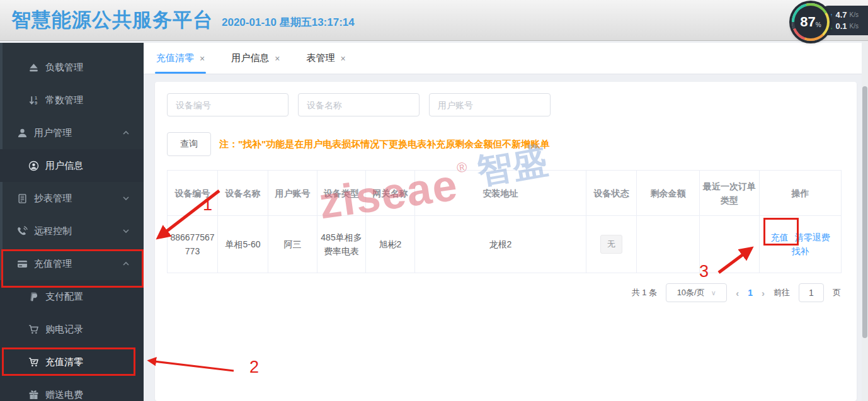 This screenshot has width=868, height=401. What do you see at coordinates (736, 293) in the screenshot?
I see `pagination: 共 1 条 10条/页 ∨ ‹ 1 › 前往 页` at bounding box center [736, 293].